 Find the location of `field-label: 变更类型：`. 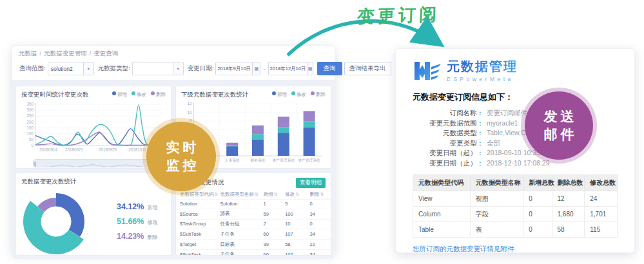

field-label: 变更类型： is located at coordinates (448, 144).